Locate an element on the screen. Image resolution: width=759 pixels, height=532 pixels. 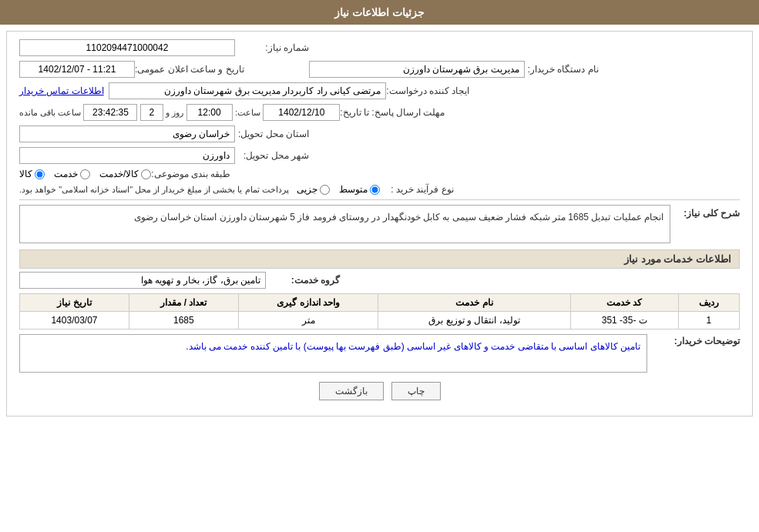
service-group-input is located at coordinates (143, 280).